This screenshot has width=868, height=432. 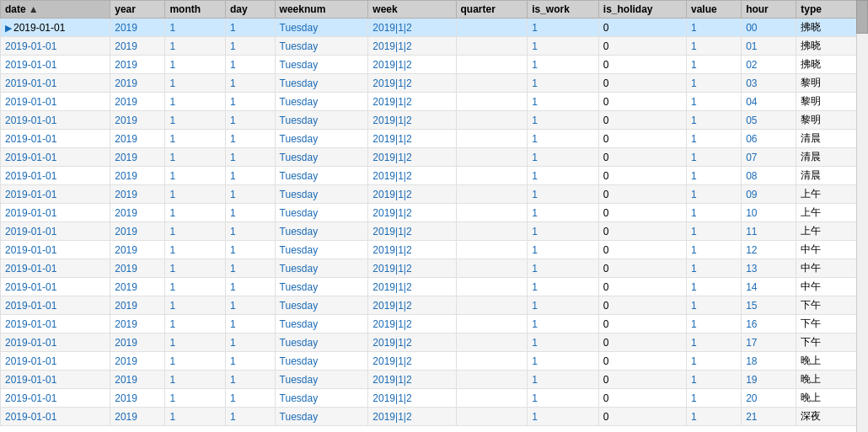 I want to click on header-quarter: quarter, so click(x=492, y=10).